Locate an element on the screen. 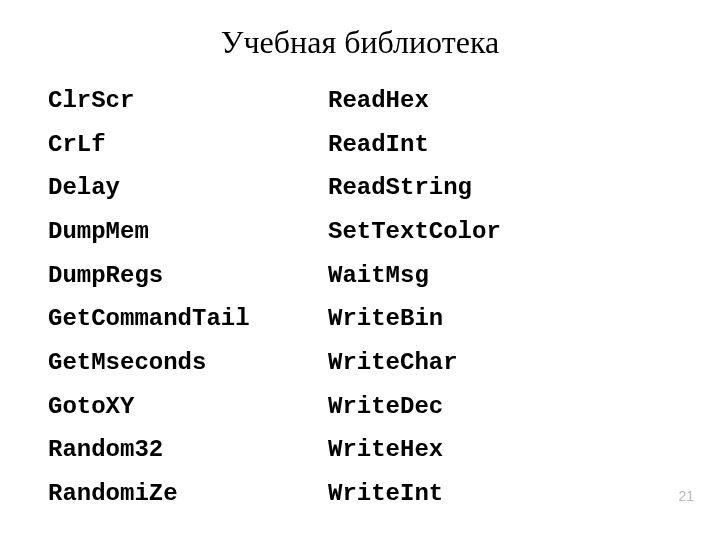 The width and height of the screenshot is (720, 540). list-item: WriteChar is located at coordinates (478, 363).